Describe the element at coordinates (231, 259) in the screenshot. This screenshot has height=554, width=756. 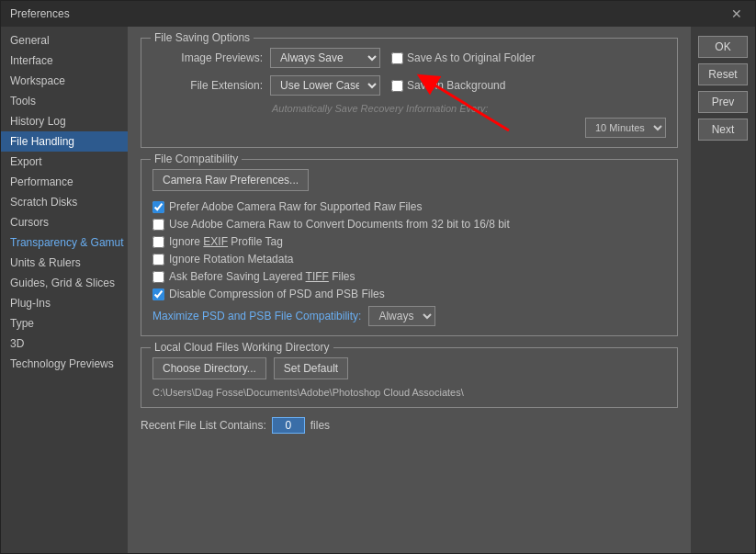
I see `ignore-rotation-label: Ignore Rotation Metadata` at that location.